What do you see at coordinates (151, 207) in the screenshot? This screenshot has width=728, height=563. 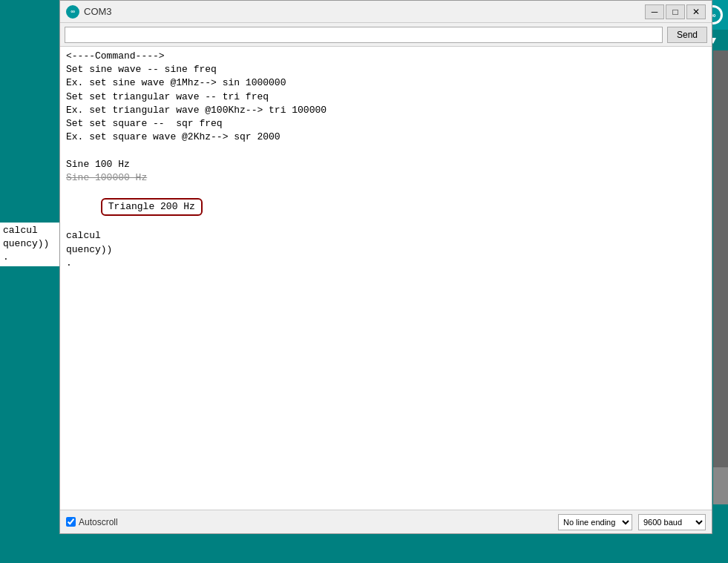 I see `highlighted-triangle-line: Triangle 200 Hz` at bounding box center [151, 207].